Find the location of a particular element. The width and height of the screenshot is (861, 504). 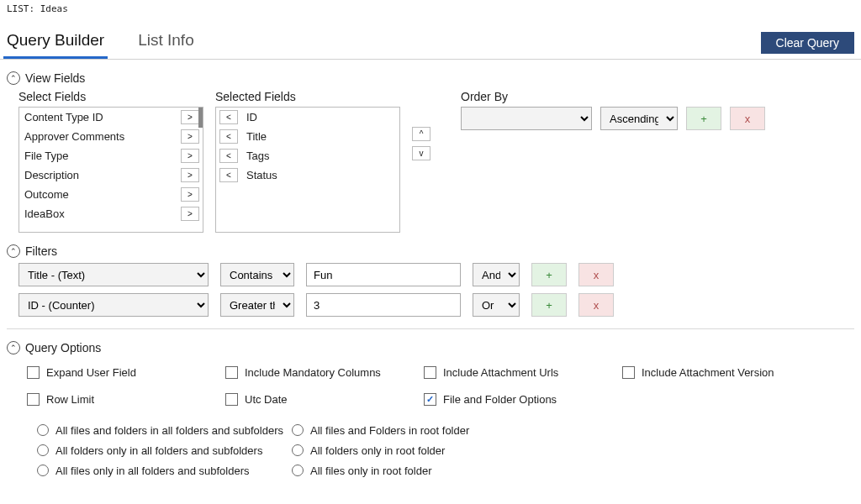

list-item: Description> is located at coordinates (111, 175).